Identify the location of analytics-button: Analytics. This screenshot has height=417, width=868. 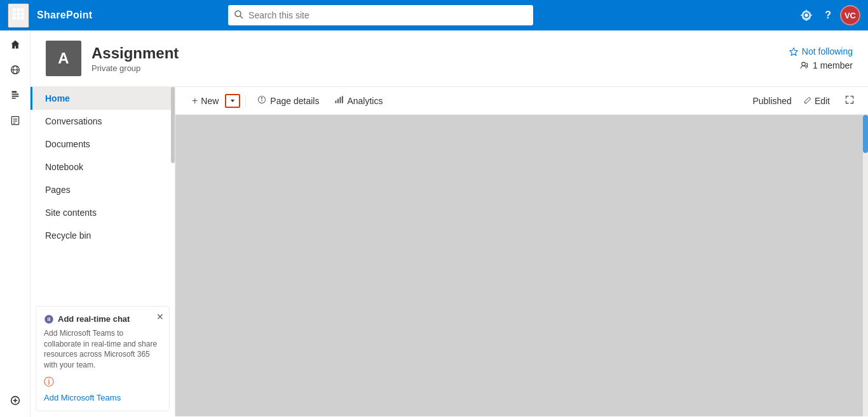
(358, 100).